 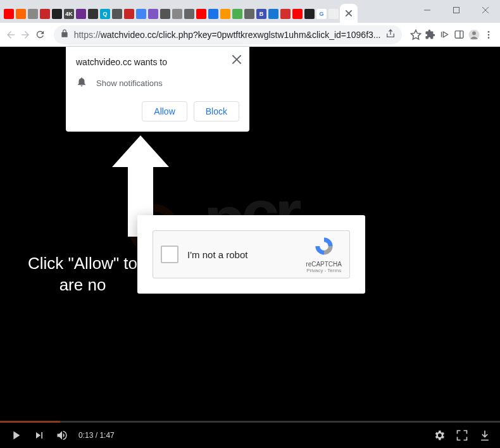 I want to click on next-button, so click(x=39, y=435).